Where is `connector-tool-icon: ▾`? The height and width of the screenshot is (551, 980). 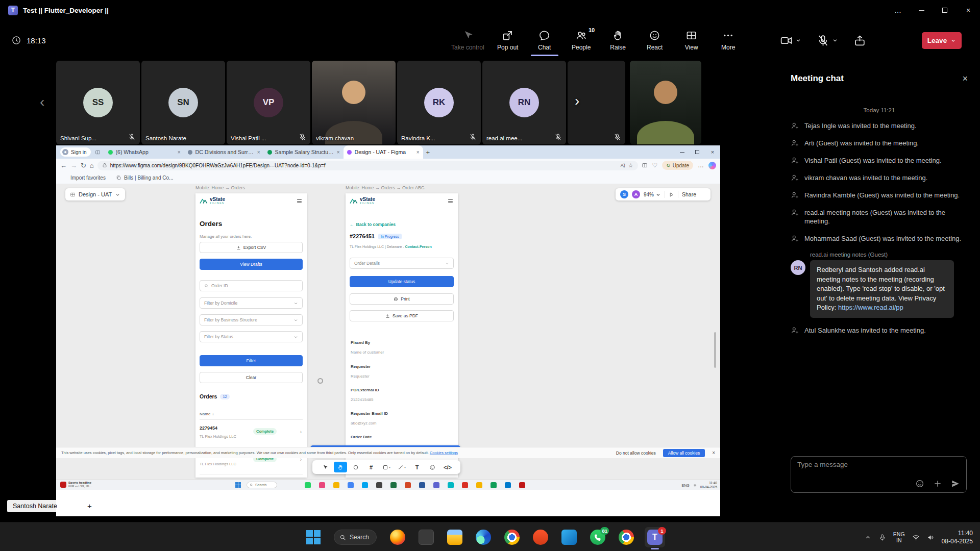
connector-tool-icon: ▾ is located at coordinates (402, 467).